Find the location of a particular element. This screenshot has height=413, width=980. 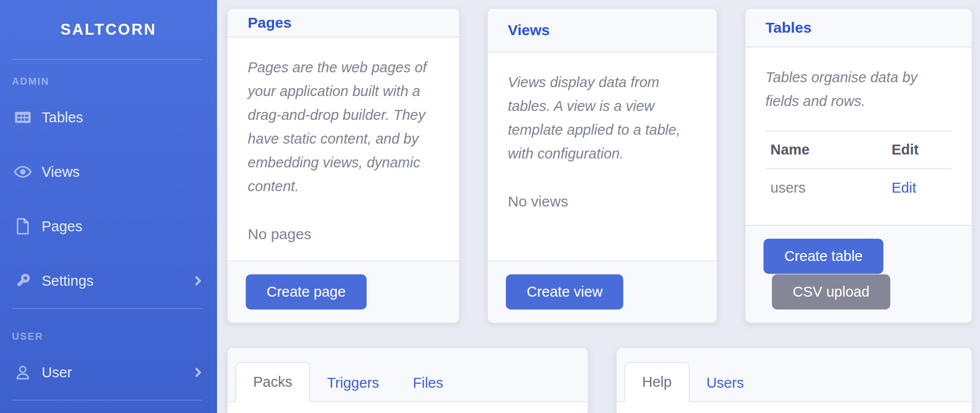

sidebar-item-user: User is located at coordinates (109, 372).